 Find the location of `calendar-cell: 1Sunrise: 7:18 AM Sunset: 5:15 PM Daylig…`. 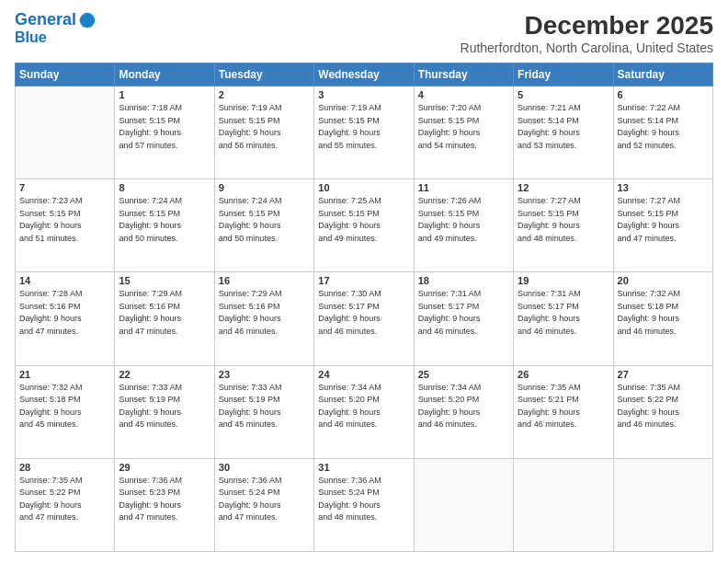

calendar-cell: 1Sunrise: 7:18 AM Sunset: 5:15 PM Daylig… is located at coordinates (165, 132).